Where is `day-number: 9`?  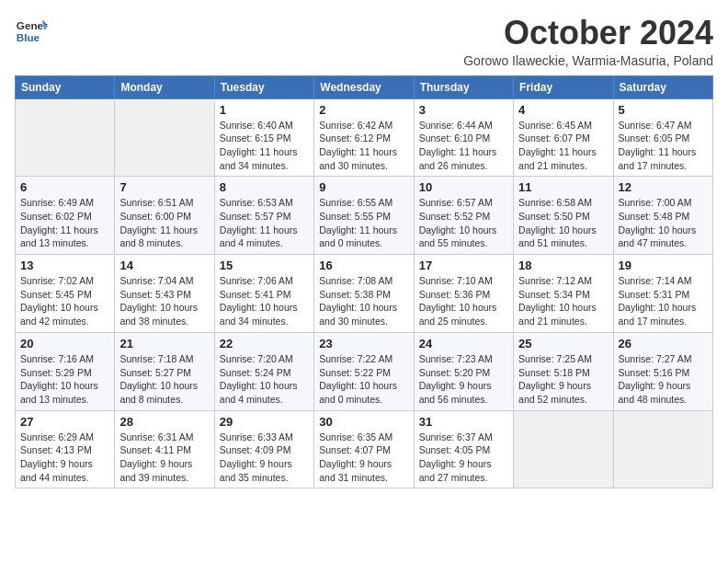 day-number: 9 is located at coordinates (364, 188).